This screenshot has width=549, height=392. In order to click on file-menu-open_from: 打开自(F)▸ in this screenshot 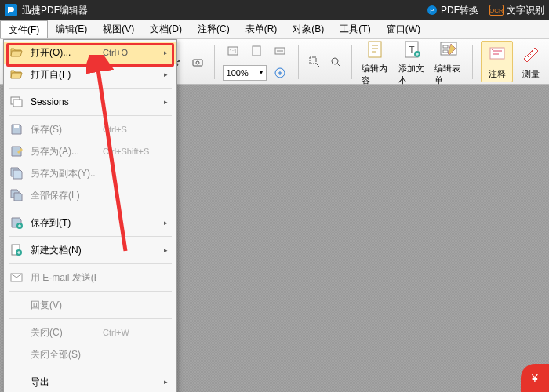, I will do `click(90, 74)`.